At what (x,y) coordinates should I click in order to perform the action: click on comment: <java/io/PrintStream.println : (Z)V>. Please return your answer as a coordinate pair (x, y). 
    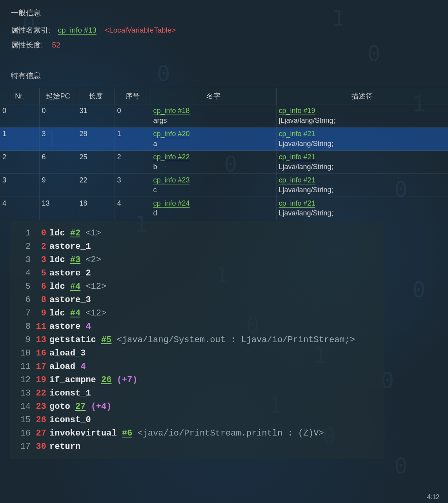
    Looking at the image, I should click on (231, 433).